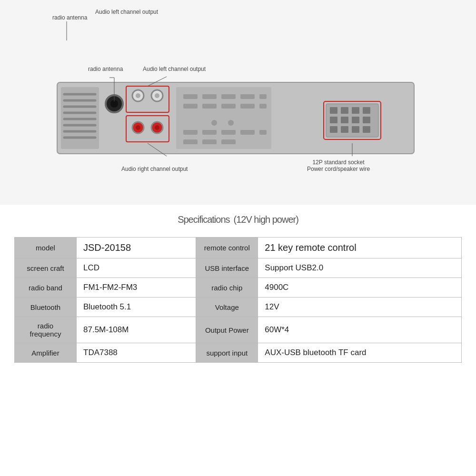 This screenshot has height=476, width=476. Describe the element at coordinates (238, 288) in the screenshot. I see `table-row: radio bandFM1-FM2-FM3radio chip4900C` at that location.